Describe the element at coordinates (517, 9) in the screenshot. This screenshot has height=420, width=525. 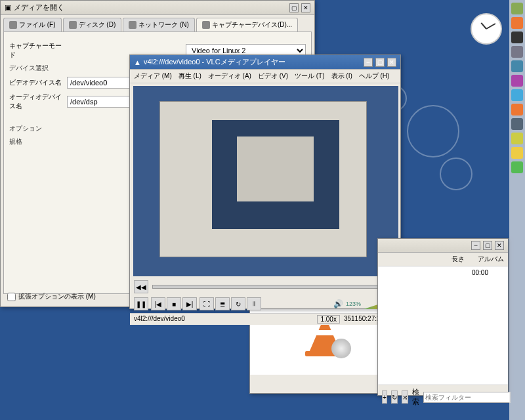
I see `dock-home-icon` at that location.